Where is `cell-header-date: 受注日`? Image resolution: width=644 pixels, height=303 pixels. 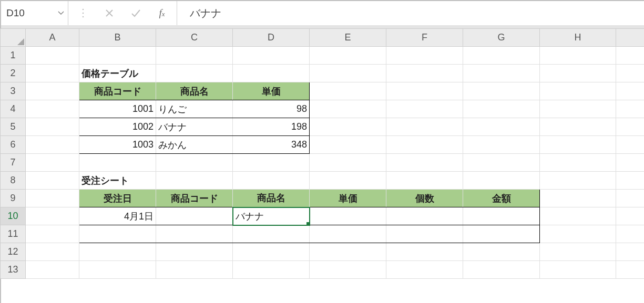
cell-header-date: 受注日 is located at coordinates (118, 198).